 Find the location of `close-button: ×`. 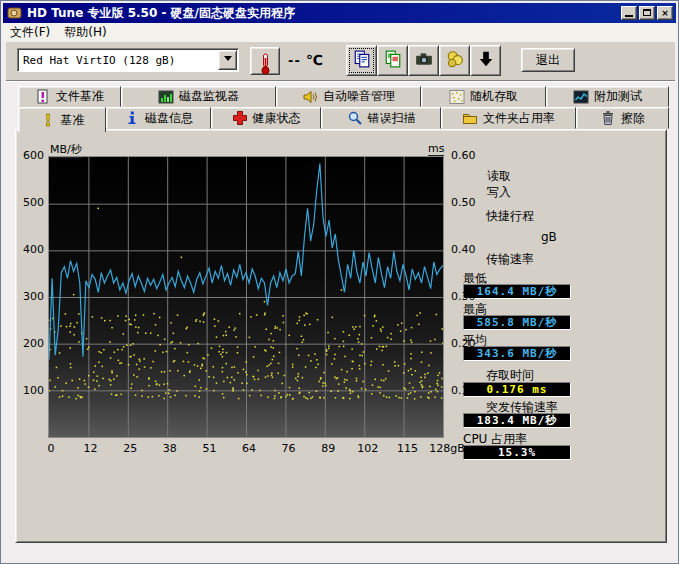

close-button: × is located at coordinates (665, 13).